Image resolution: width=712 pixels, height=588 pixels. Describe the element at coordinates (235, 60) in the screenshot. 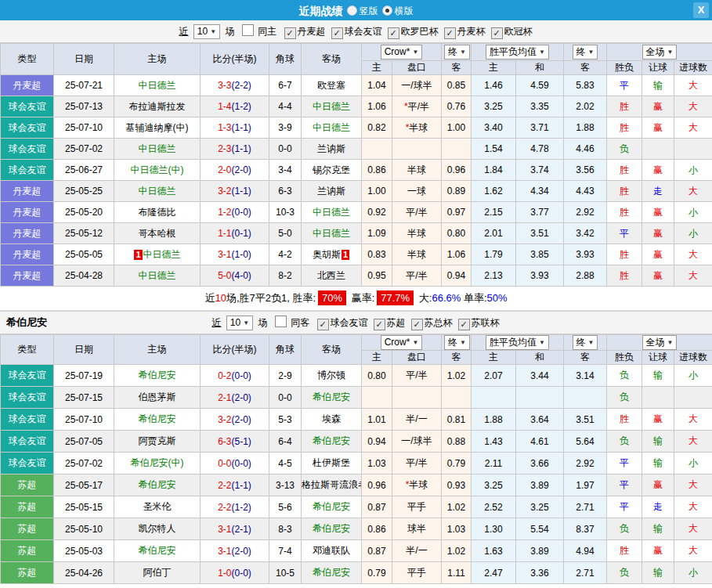

I see `col-score: 比分(半场)` at that location.